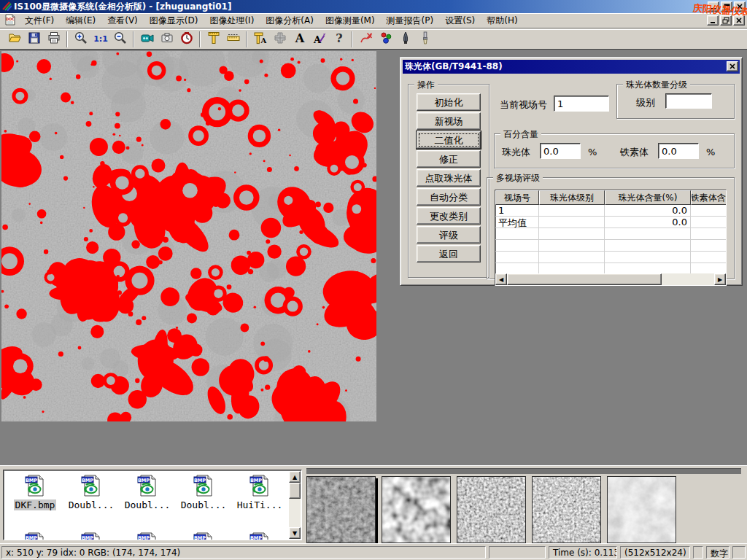 This screenshot has height=560, width=747. What do you see at coordinates (410, 20) in the screenshot?
I see `menu-item-7: 测量报告(P)` at bounding box center [410, 20].